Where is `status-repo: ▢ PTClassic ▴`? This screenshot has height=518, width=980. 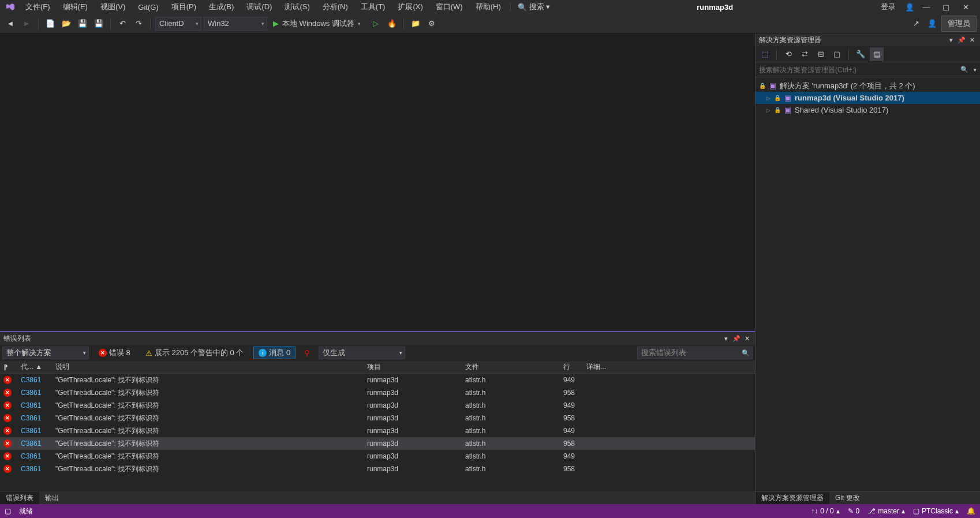
status-repo: ▢ PTClassic ▴ is located at coordinates (936, 511).